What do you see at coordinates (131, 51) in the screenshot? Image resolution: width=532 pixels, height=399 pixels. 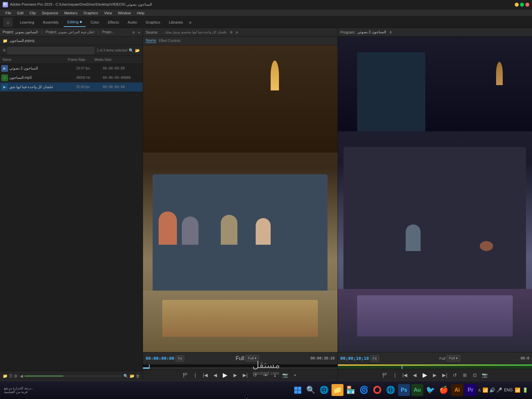 I see `search-icon: 🔍` at bounding box center [131, 51].